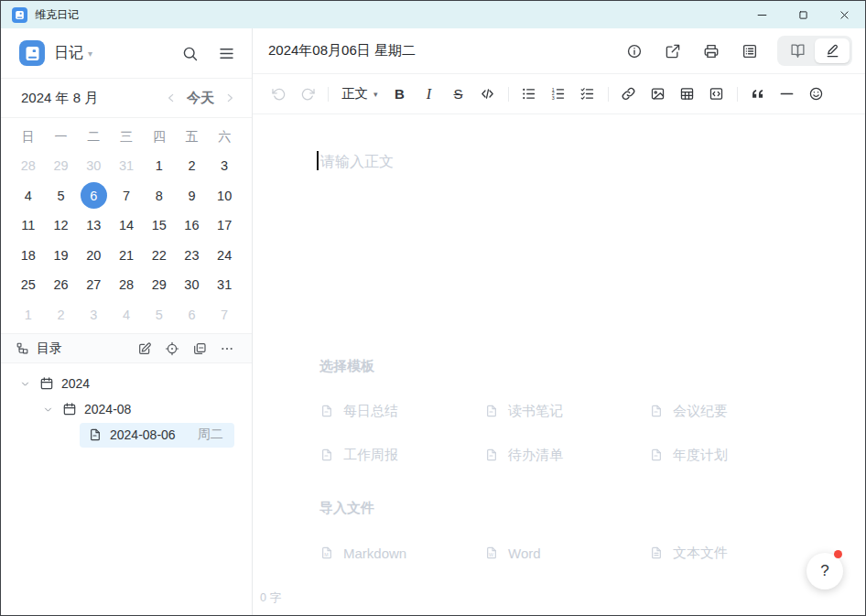 This screenshot has width=866, height=616. Describe the element at coordinates (787, 94) in the screenshot. I see `horizontal-rule-button` at that location.